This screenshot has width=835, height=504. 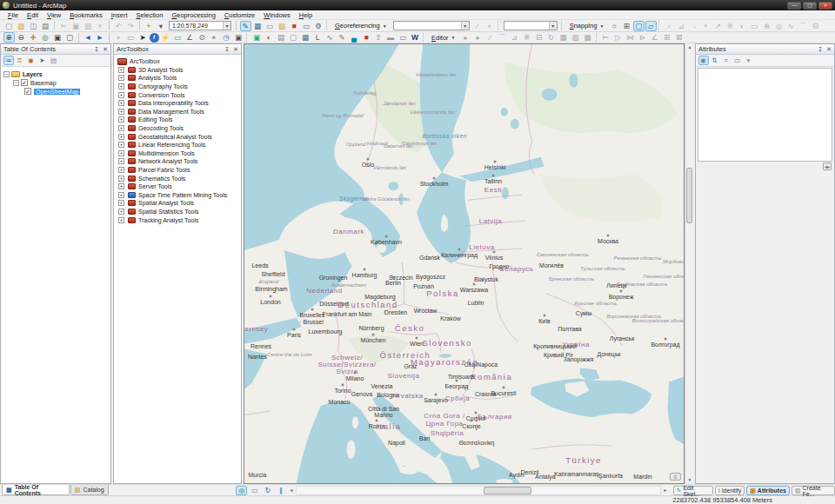 What do you see at coordinates (150, 26) in the screenshot?
I see `add-data-icon: +` at bounding box center [150, 26].